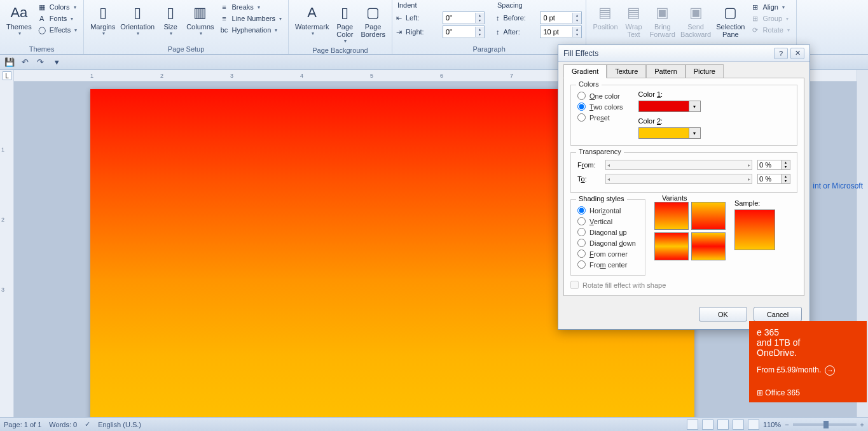  Describe the element at coordinates (42, 49) in the screenshot. I see `group-label: Themes` at that location.